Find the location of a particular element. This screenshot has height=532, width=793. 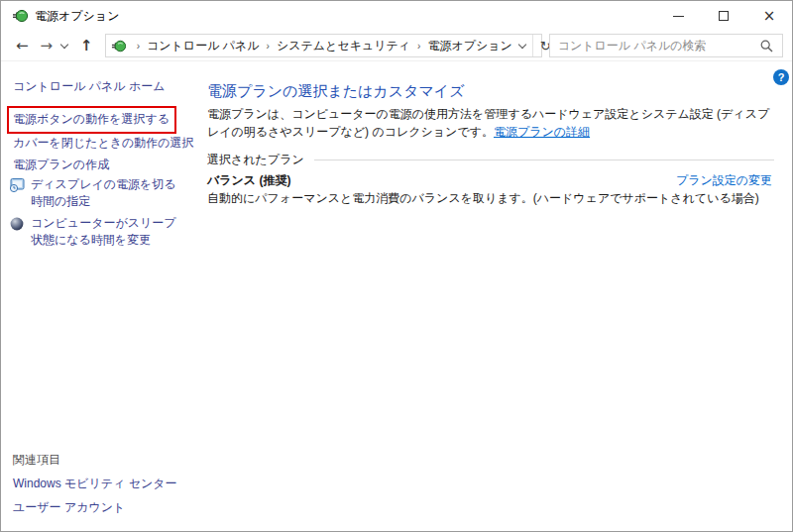

close-icon: × is located at coordinates (769, 16).